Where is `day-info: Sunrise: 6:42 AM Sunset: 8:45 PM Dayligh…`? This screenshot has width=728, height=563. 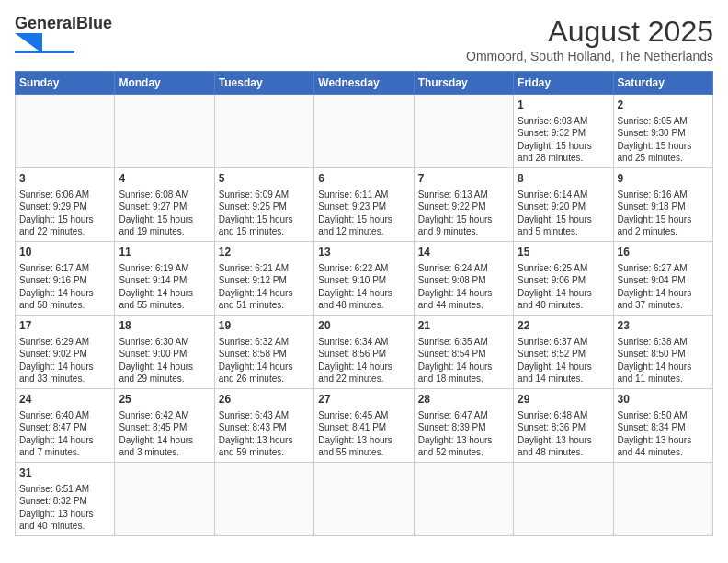 day-info: Sunrise: 6:42 AM Sunset: 8:45 PM Dayligh… is located at coordinates (164, 434).